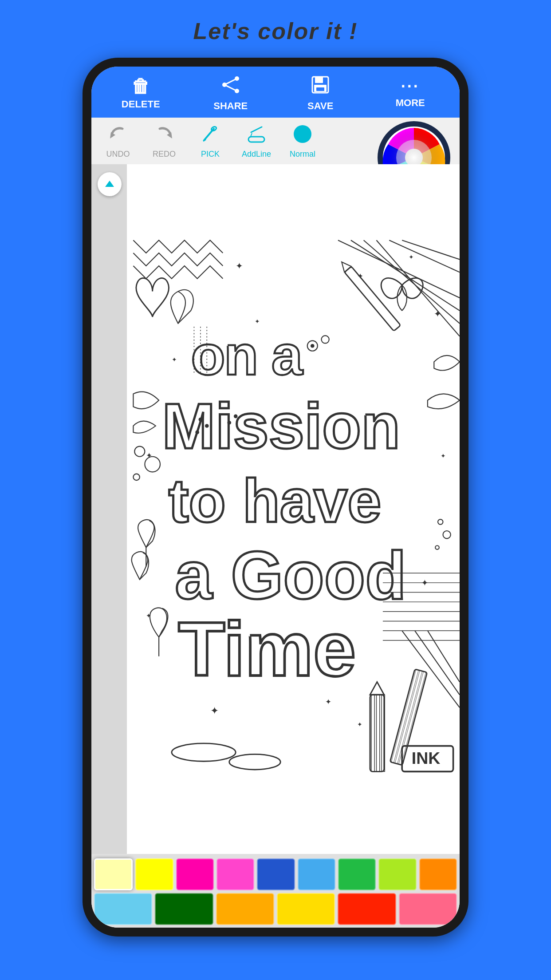 This screenshot has height=980, width=551. Describe the element at coordinates (256, 141) in the screenshot. I see `addline-button: AddLine` at that location.